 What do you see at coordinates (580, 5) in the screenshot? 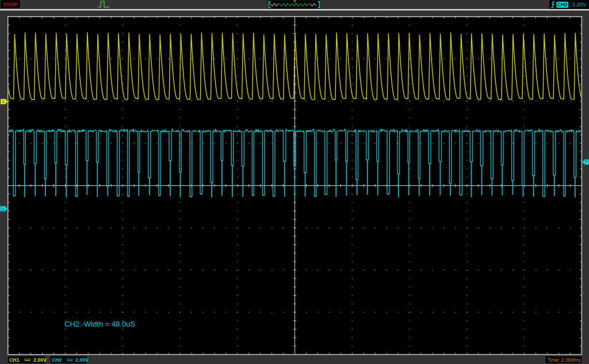
I see `svg-text: 2.20V` at bounding box center [580, 5].